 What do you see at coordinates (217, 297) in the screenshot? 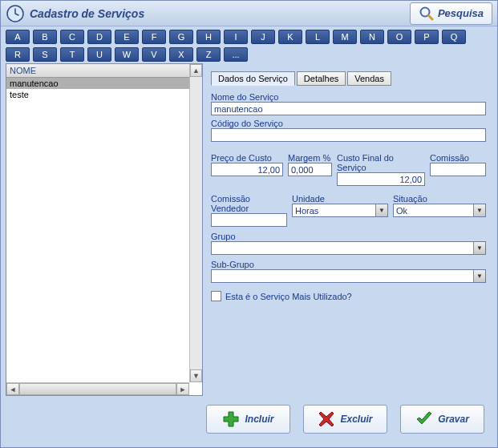
I see `mais-utilizado-checkbox` at bounding box center [217, 297].